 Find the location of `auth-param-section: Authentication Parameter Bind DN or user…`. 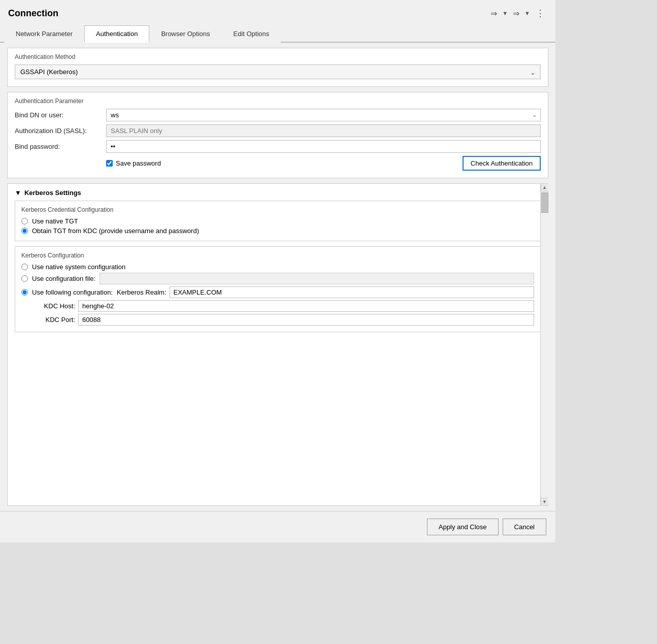

auth-param-section: Authentication Parameter Bind DN or user… is located at coordinates (278, 135).